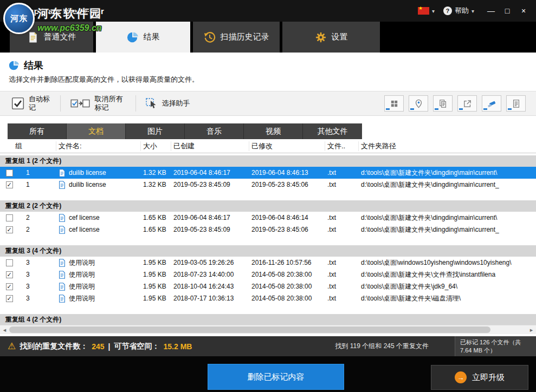 Image resolution: width=536 pixels, height=392 pixels. I want to click on cell-modified: 2019-06-04 8:46:13, so click(287, 173).